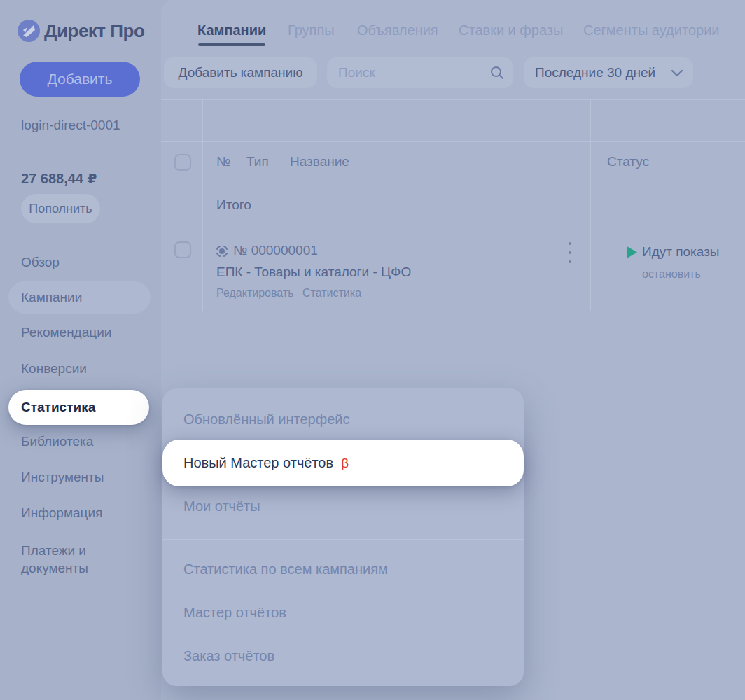 The width and height of the screenshot is (745, 700). Describe the element at coordinates (222, 251) in the screenshot. I see `campaign-type-icon` at that location.